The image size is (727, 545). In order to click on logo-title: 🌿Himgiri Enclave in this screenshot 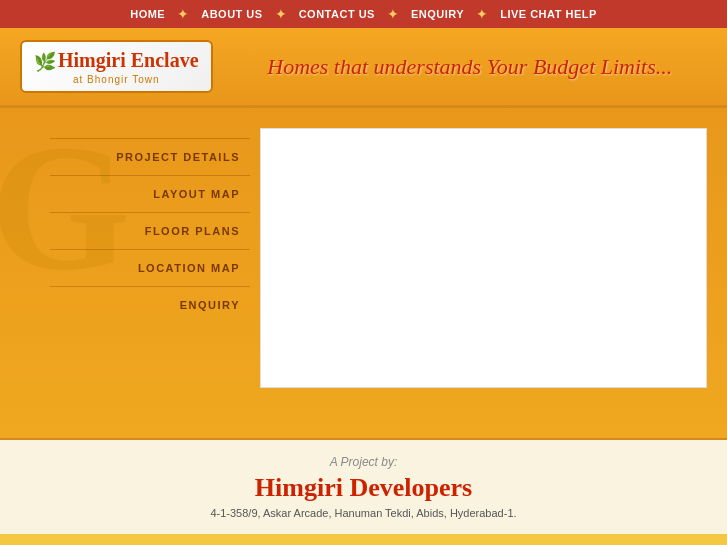, I will do `click(116, 60)`.